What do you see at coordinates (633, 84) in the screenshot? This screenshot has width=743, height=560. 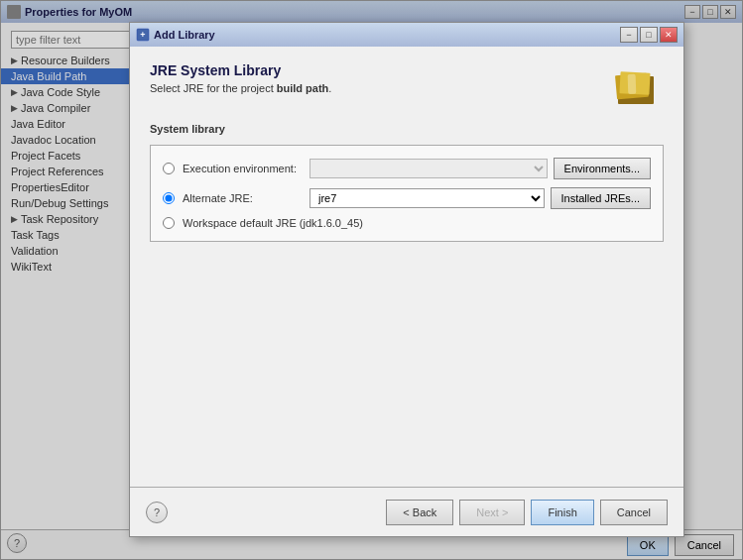 I see `book-shine` at bounding box center [633, 84].